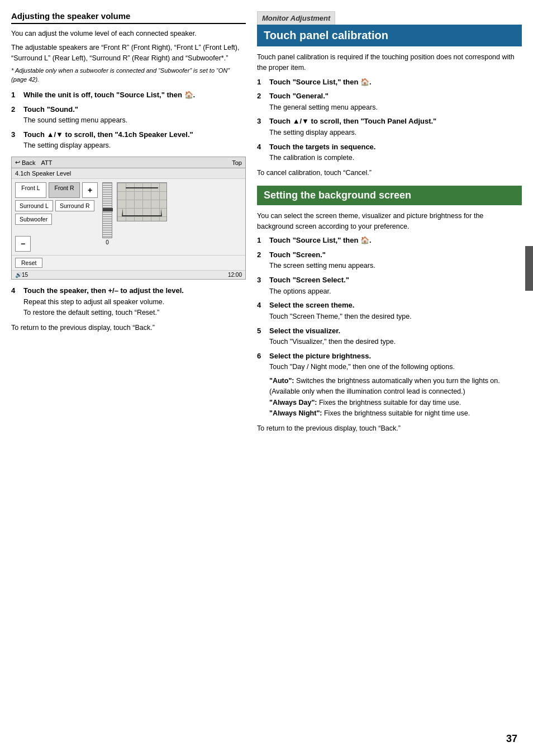 The width and height of the screenshot is (533, 756). What do you see at coordinates (108, 210) in the screenshot?
I see `slider-thumb` at bounding box center [108, 210].